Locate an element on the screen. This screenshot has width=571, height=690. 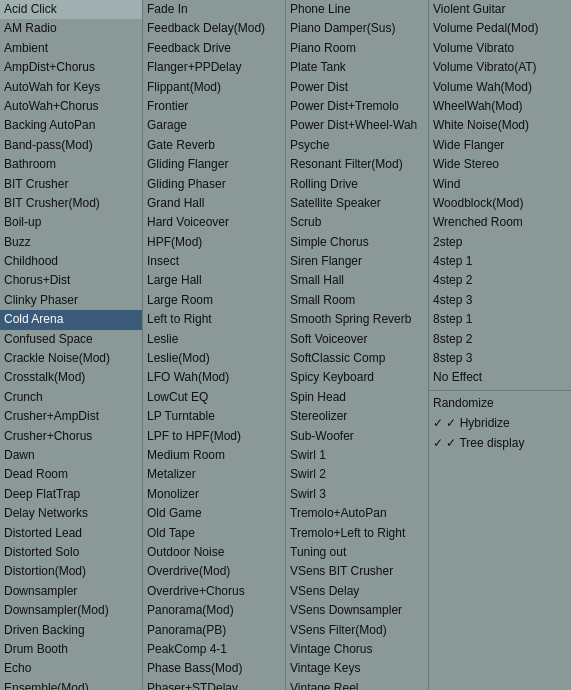
list-item: VSens Filter(Mod) is located at coordinates (357, 630).